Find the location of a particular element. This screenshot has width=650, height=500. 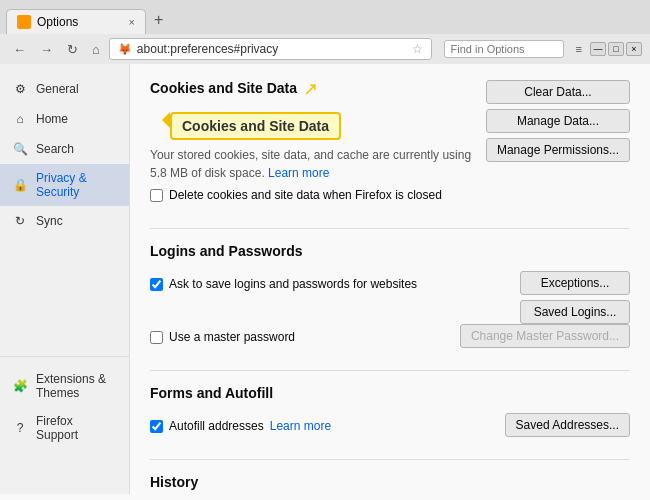

close-button: × is located at coordinates (634, 49).